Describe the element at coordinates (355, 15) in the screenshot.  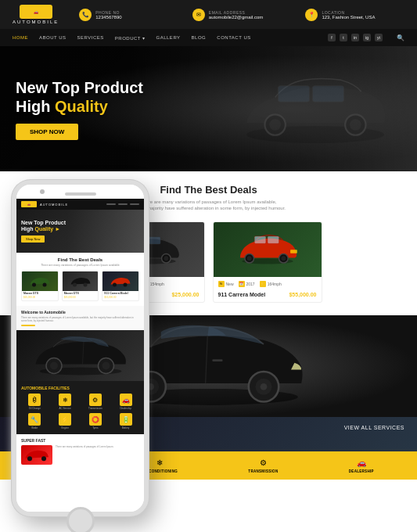
I see `location-info: 📍 LOCATION 123, Fashion Street, USA` at that location.